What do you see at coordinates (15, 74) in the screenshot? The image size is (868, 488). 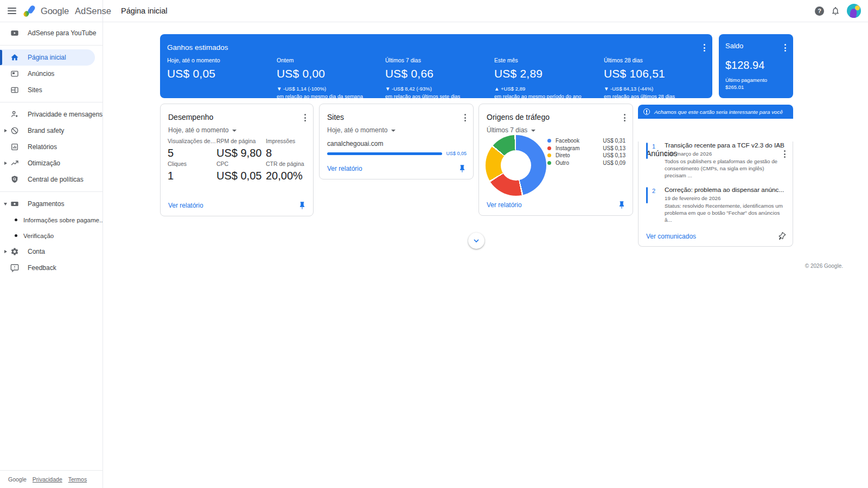 I see `ads-icon` at bounding box center [15, 74].